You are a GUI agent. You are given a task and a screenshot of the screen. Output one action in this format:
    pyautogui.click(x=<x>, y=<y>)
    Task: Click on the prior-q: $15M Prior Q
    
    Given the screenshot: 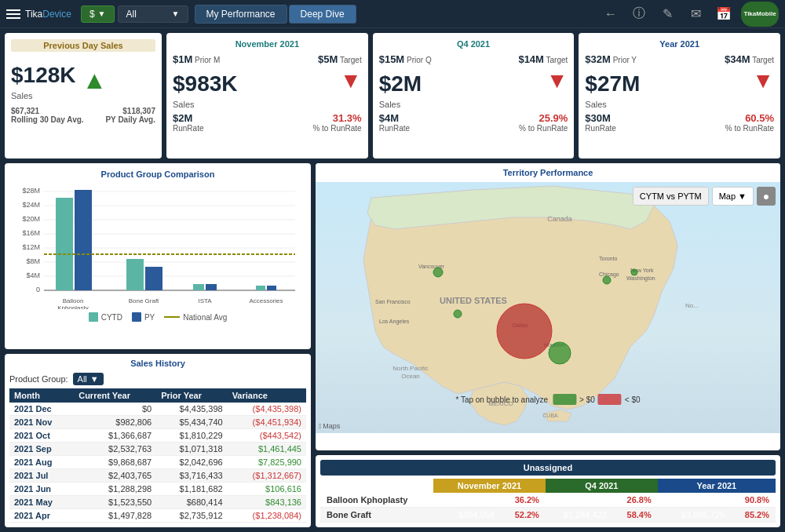 What is the action you would take?
    pyautogui.click(x=405, y=60)
    